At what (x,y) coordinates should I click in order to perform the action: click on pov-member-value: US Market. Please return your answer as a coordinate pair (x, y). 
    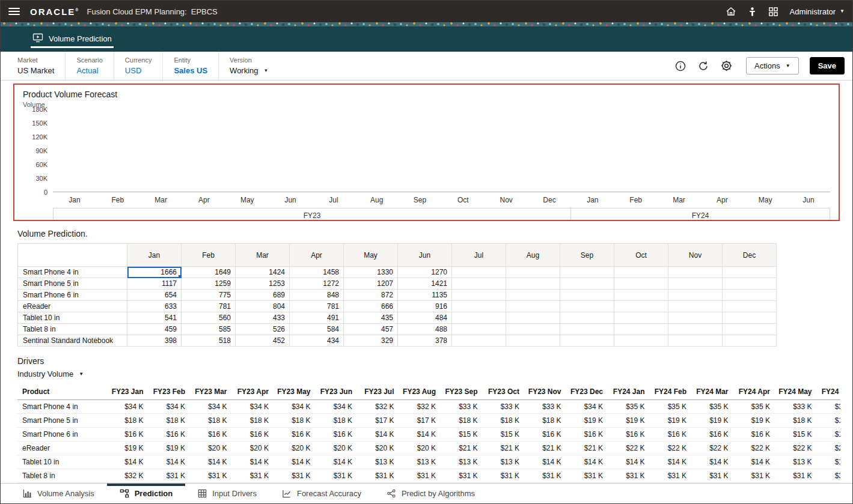
    Looking at the image, I should click on (36, 71).